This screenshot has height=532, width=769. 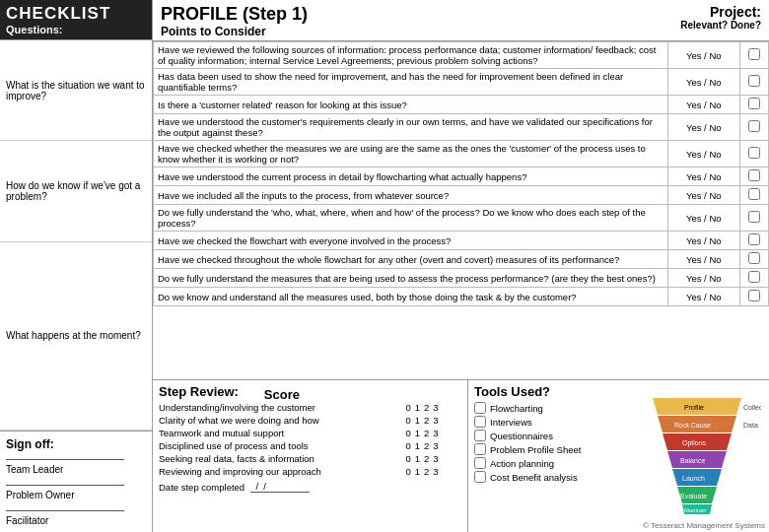 I want to click on question-cell: Have we included all the inputs to the p…, so click(x=411, y=195).